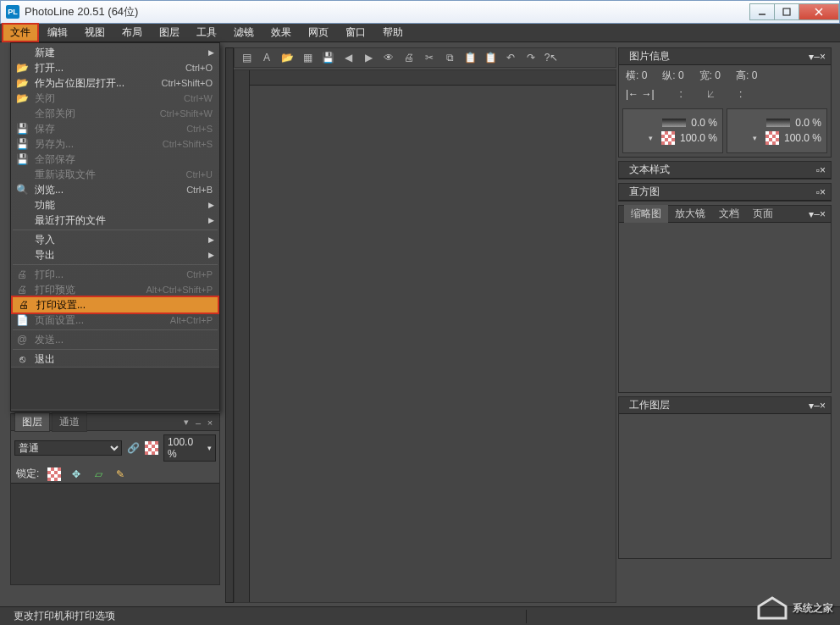 Image resolution: width=840 pixels, height=625 pixels. What do you see at coordinates (13, 12) in the screenshot?
I see `app-icon: PL` at bounding box center [13, 12].